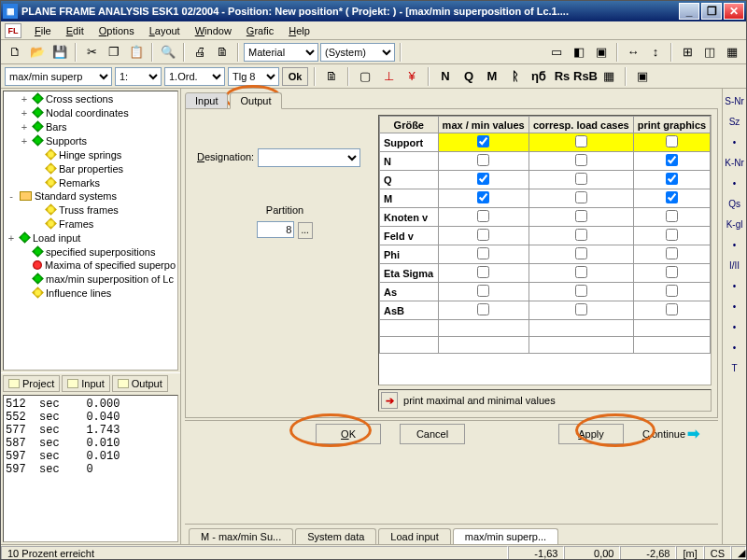  I want to click on tool-h-icon: ▦, so click(732, 52).